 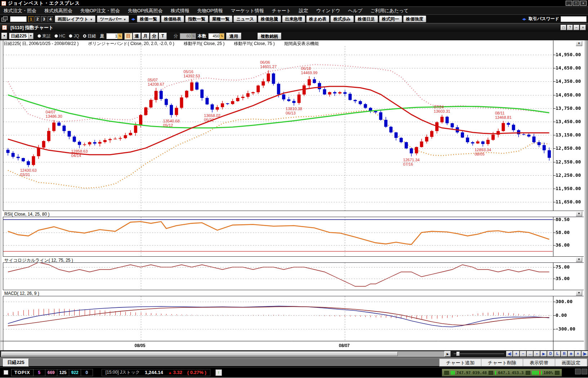 I want to click on chart-help-button: ?, so click(x=570, y=27).